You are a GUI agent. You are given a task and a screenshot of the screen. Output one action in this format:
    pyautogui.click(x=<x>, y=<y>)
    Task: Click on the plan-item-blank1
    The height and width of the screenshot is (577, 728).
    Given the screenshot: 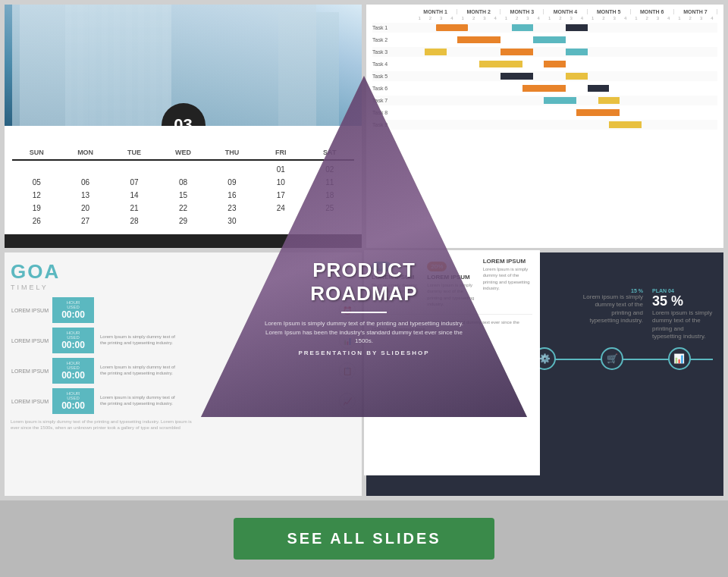 What is the action you would take?
    pyautogui.click(x=588, y=403)
    